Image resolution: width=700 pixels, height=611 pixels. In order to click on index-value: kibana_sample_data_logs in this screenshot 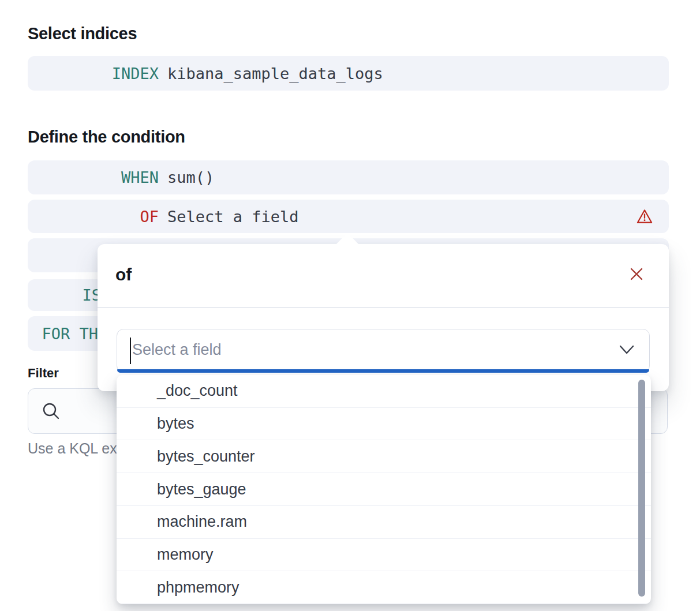, I will do `click(275, 74)`.